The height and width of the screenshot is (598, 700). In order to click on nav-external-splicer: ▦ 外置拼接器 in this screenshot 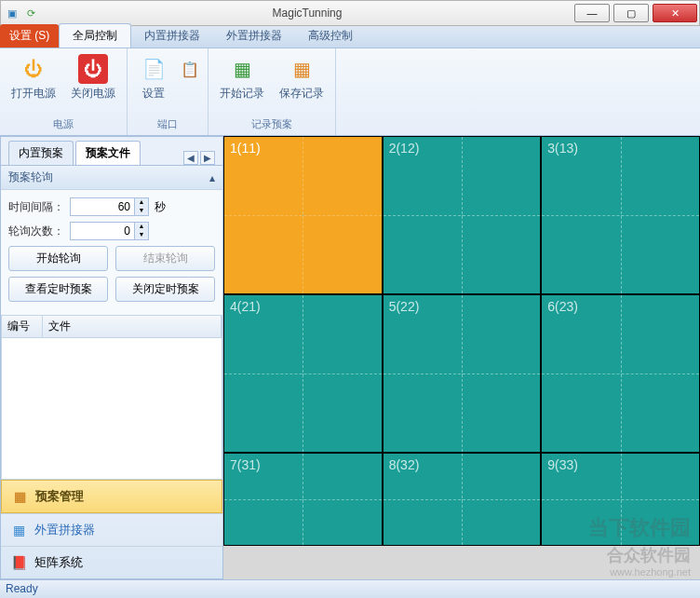, I will do `click(112, 529)`.